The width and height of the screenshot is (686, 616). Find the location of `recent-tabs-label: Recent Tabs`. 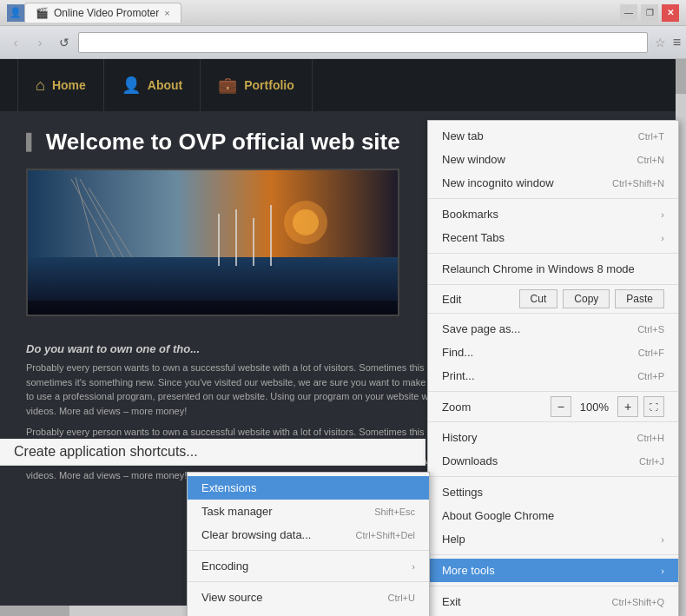

recent-tabs-label: Recent Tabs is located at coordinates (551, 238).